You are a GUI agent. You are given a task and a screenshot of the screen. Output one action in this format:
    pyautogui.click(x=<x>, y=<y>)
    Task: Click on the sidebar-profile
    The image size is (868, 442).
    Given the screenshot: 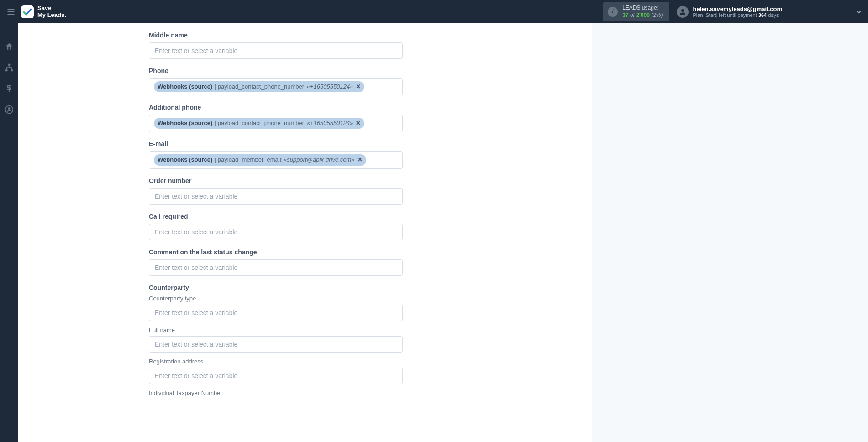 What is the action you would take?
    pyautogui.click(x=9, y=110)
    